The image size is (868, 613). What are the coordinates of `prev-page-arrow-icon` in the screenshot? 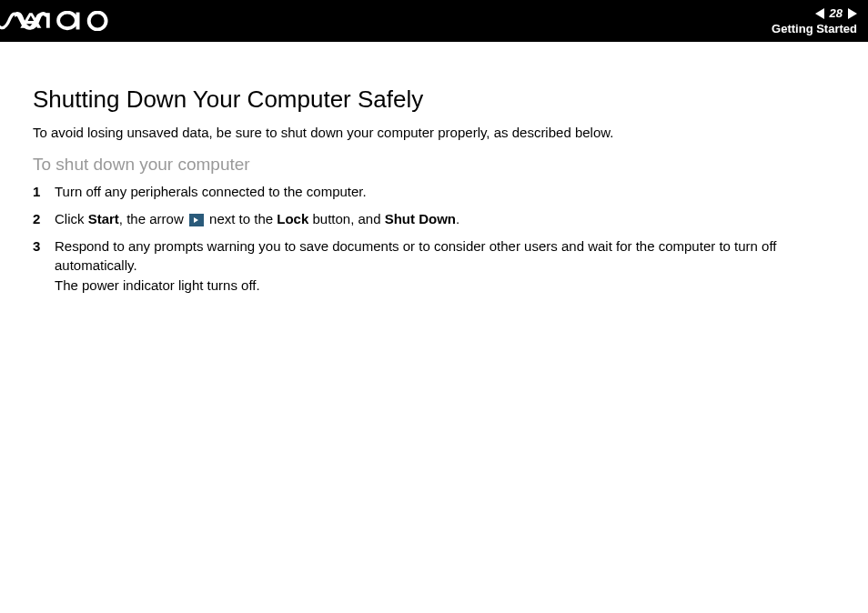 It's located at (820, 14).